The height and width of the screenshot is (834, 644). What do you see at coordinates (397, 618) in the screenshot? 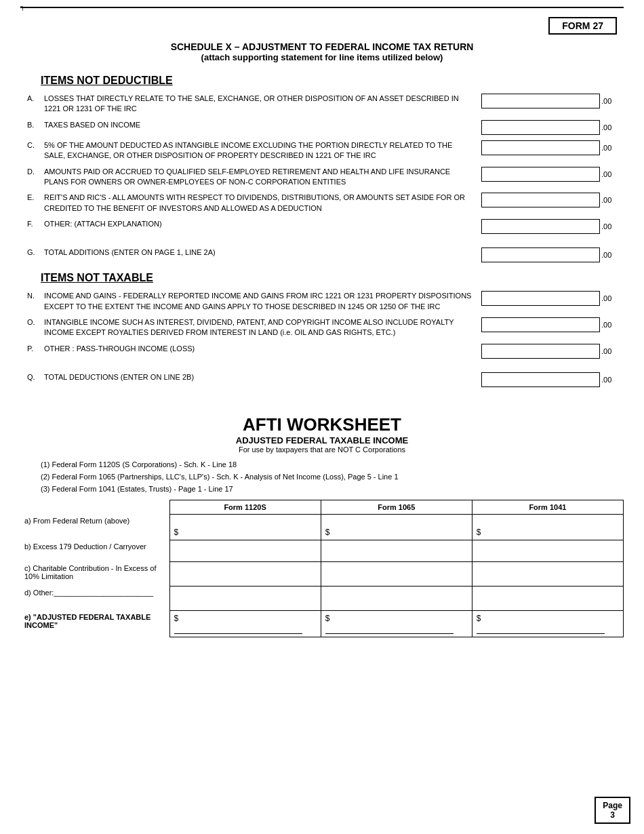
I see `row-e-dollar-2: $` at bounding box center [397, 618].